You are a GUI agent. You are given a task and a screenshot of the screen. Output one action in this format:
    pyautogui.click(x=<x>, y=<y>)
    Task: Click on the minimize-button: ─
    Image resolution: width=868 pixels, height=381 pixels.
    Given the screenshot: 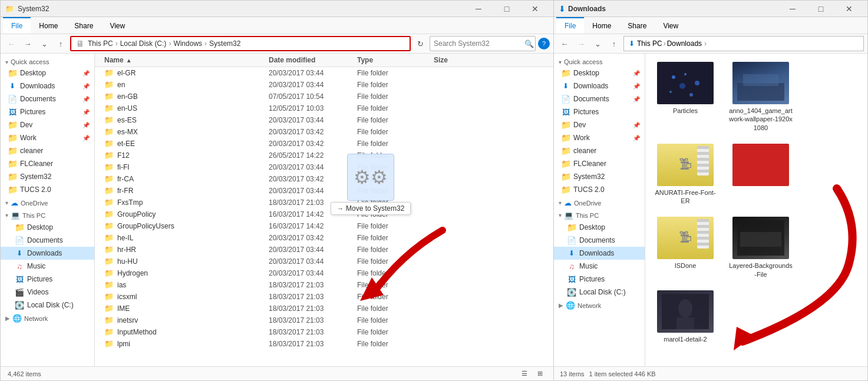 What is the action you would take?
    pyautogui.click(x=478, y=9)
    